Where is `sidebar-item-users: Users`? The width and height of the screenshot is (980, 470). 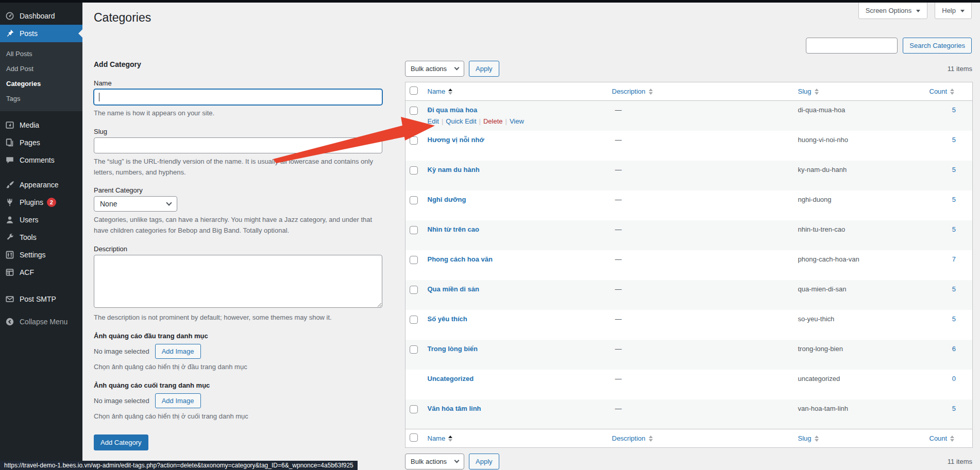
sidebar-item-users: Users is located at coordinates (41, 220).